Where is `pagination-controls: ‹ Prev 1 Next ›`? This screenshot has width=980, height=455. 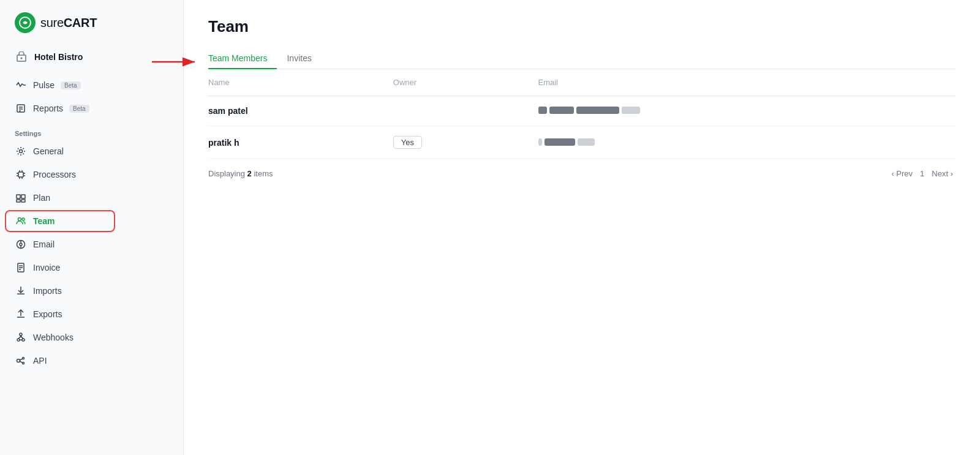 pagination-controls: ‹ Prev 1 Next › is located at coordinates (922, 174).